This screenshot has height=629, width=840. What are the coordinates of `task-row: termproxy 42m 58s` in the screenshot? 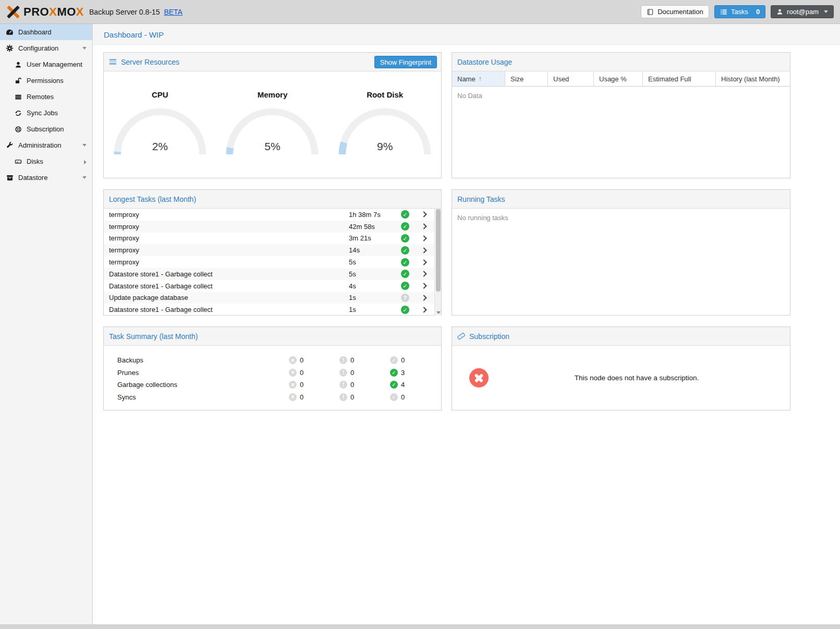 It's located at (269, 226).